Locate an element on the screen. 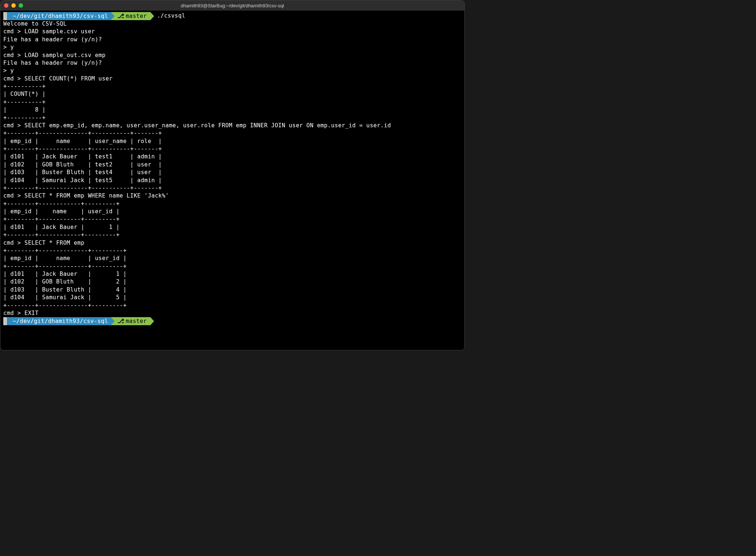  table-row: | d104 | Samurai Jack | test5 | admin | is located at coordinates (232, 181).